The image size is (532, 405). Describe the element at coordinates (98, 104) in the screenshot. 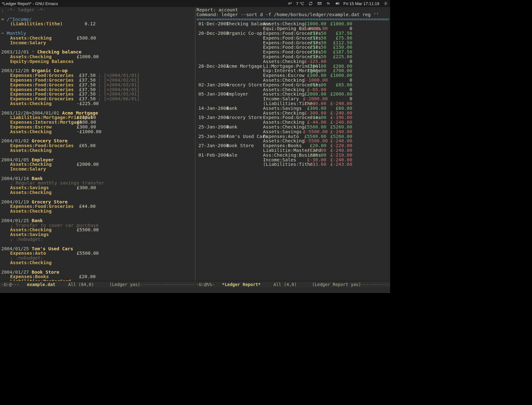

I see `source-line: Assets:Checking-£225.00` at that location.